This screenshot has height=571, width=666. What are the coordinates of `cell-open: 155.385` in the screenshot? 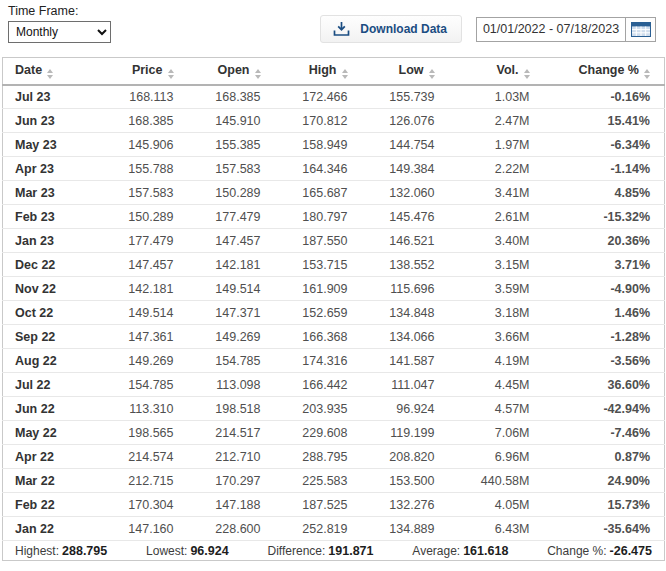 It's located at (232, 145).